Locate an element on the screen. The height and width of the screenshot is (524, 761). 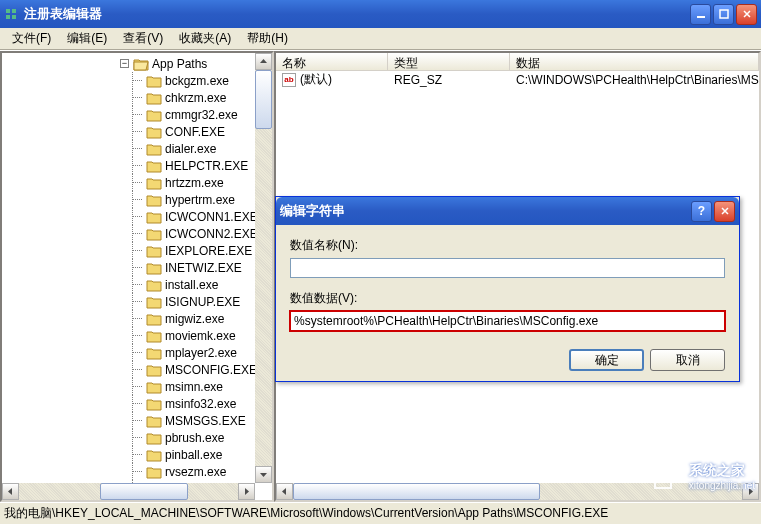
tree-item: HELPCTR.EXE is located at coordinates (199, 166).